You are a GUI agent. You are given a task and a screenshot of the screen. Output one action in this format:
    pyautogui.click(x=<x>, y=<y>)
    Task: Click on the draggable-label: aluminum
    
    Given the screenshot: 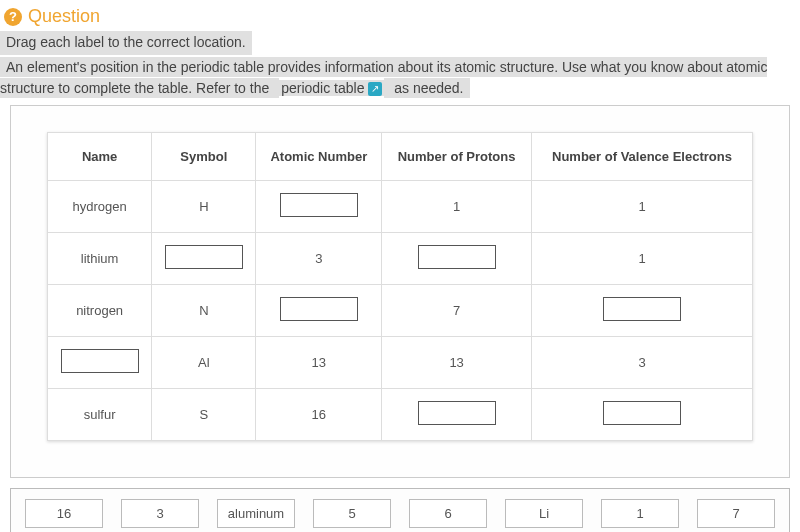 What is the action you would take?
    pyautogui.click(x=256, y=514)
    